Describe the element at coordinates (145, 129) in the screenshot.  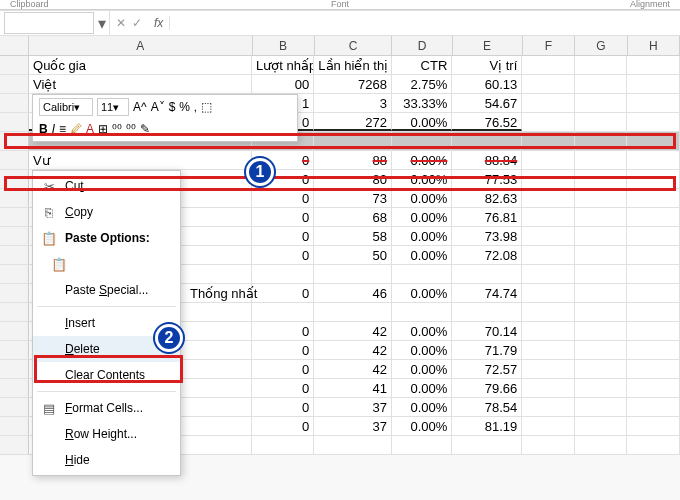
I see `format-painter-icon: ✎` at that location.